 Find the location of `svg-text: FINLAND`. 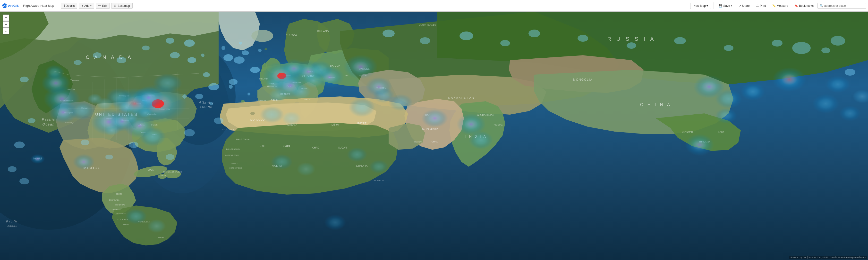

svg-text: FINLAND is located at coordinates (323, 31).